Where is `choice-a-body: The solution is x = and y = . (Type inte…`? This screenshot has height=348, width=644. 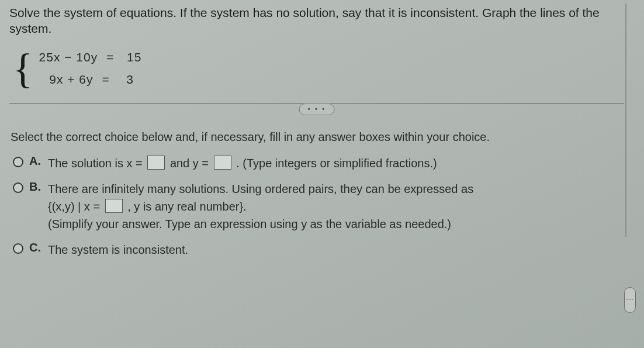 choice-a-body: The solution is x = and y = . (Type inte… is located at coordinates (336, 163).